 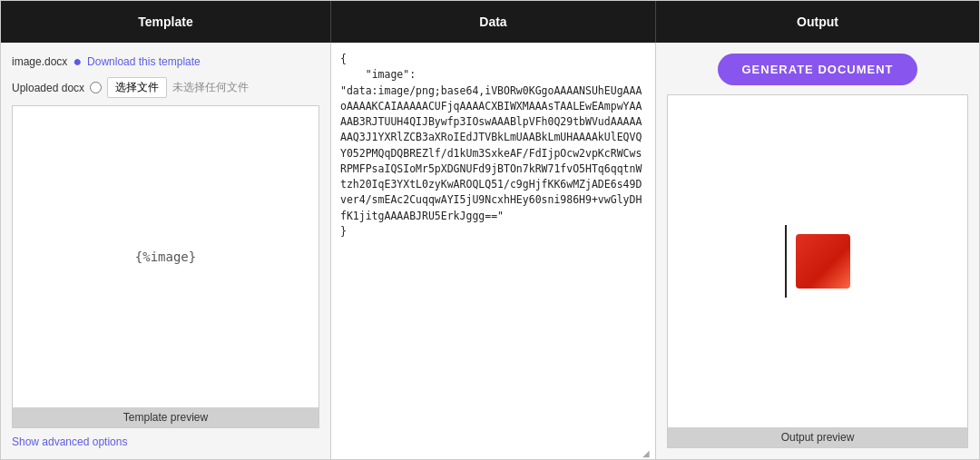 What do you see at coordinates (165, 257) in the screenshot?
I see `template-placeholder-text: {%image}` at bounding box center [165, 257].